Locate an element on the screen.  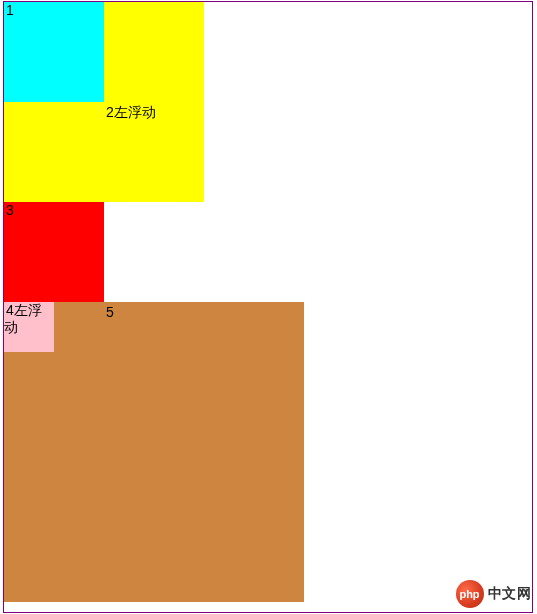
box-3-label: 3 is located at coordinates (10, 210).